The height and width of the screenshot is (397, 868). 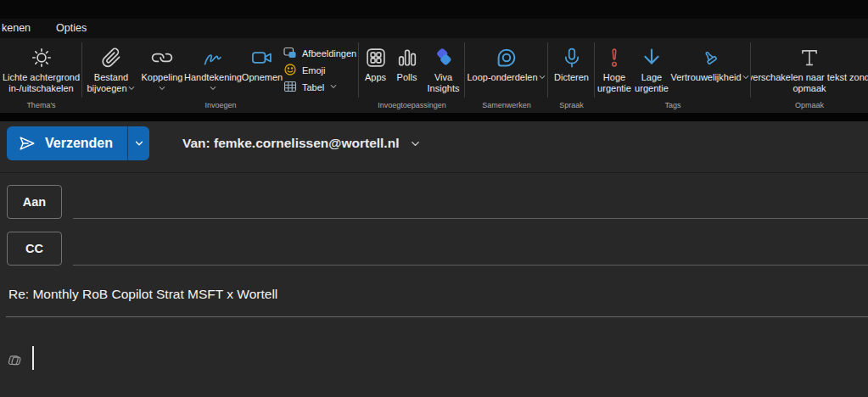 I want to click on viva-insights-icon, so click(x=444, y=58).